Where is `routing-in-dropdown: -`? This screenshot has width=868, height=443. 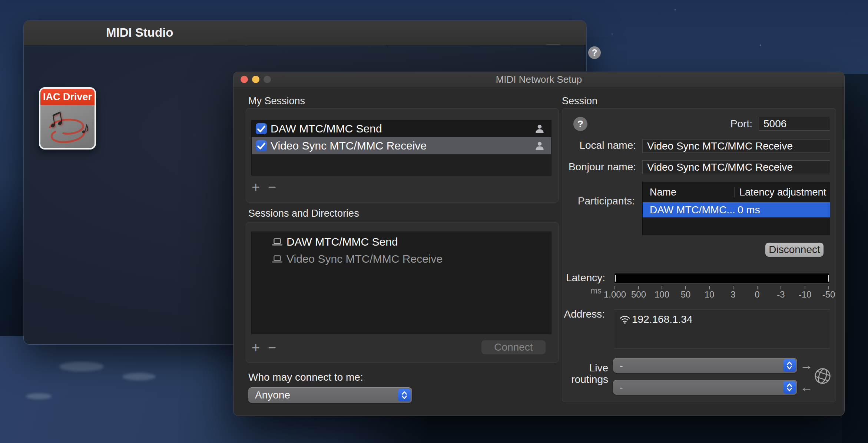
routing-in-dropdown: - is located at coordinates (705, 387).